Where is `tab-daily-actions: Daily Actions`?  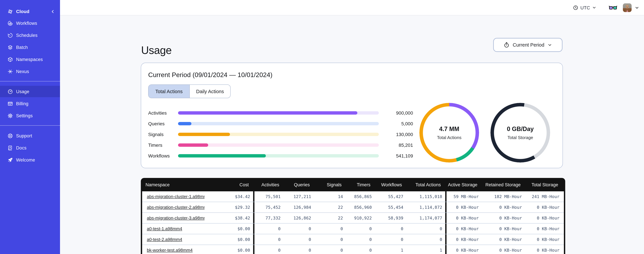
tab-daily-actions: Daily Actions is located at coordinates (210, 91).